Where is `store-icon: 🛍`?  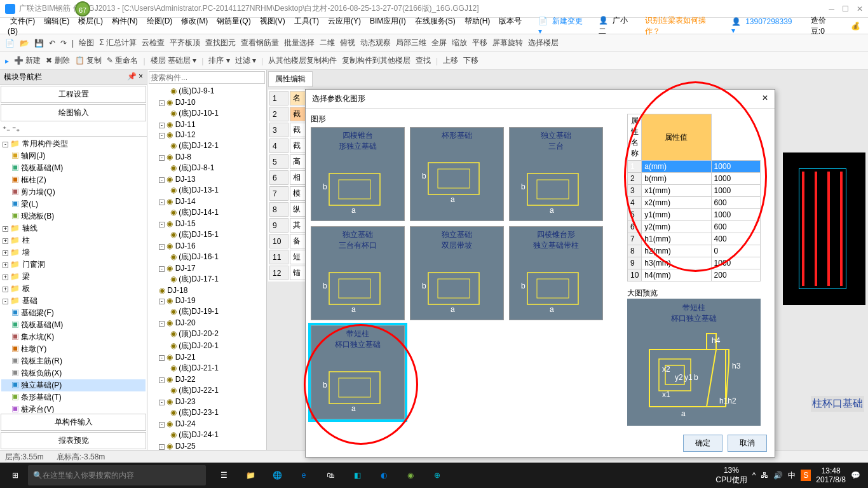
store-icon: 🛍 is located at coordinates (330, 475).